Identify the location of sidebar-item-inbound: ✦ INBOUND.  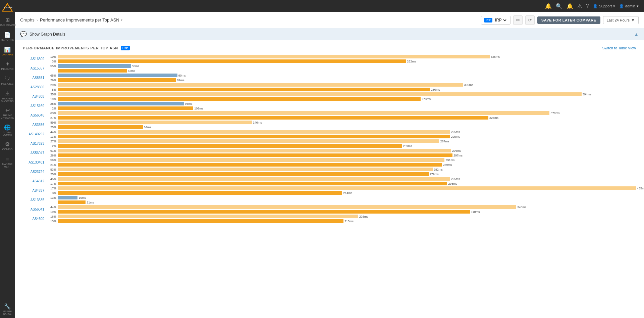
(7, 66).